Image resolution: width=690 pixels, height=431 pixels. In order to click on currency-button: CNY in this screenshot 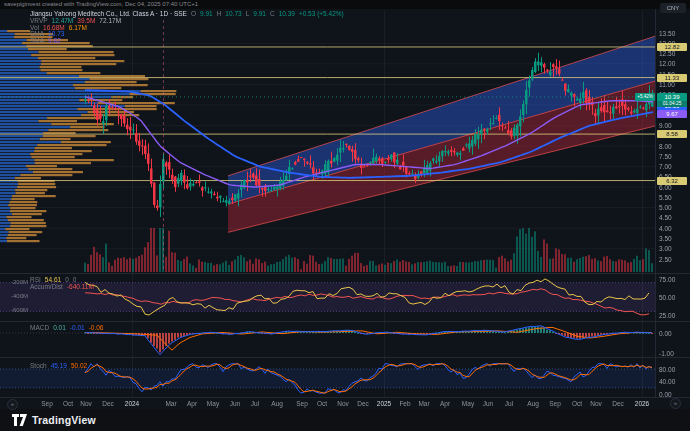, I will do `click(673, 8)`.